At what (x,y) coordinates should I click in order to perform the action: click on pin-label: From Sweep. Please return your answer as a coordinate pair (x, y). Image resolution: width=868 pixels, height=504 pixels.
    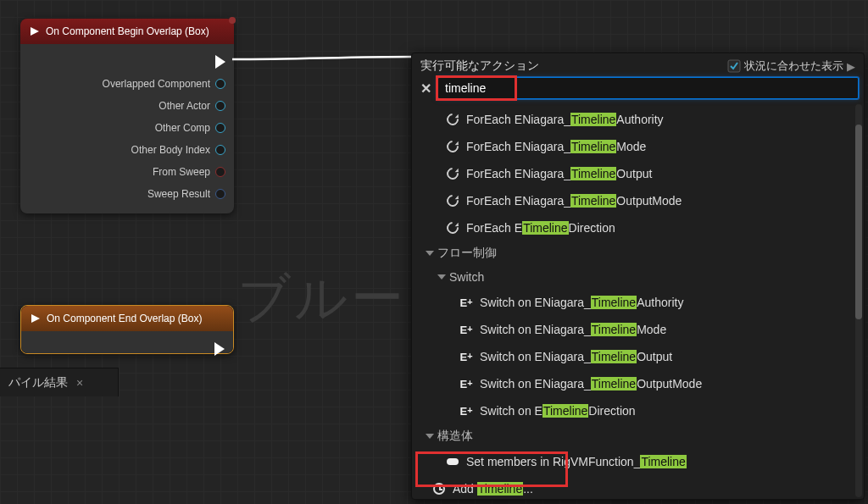
    Looking at the image, I should click on (181, 172).